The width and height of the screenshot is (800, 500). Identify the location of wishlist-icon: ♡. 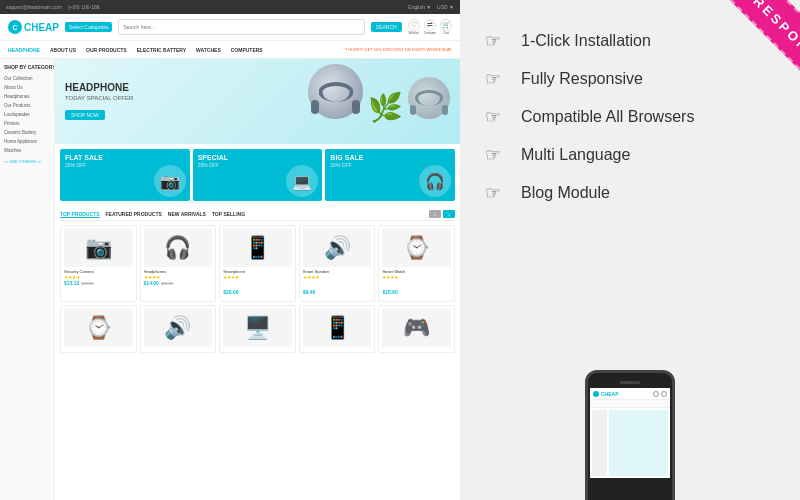
(414, 25).